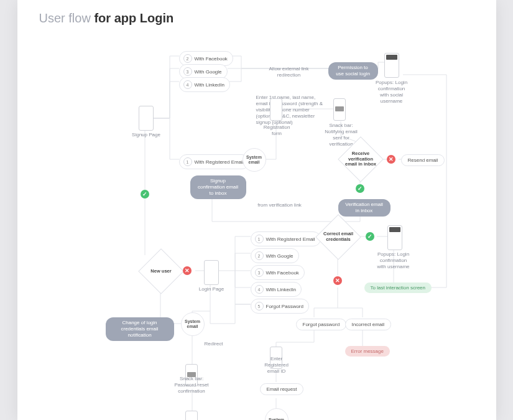 The height and width of the screenshot is (420, 513). Describe the element at coordinates (282, 390) in the screenshot. I see `email-request-node: Email request` at that location.